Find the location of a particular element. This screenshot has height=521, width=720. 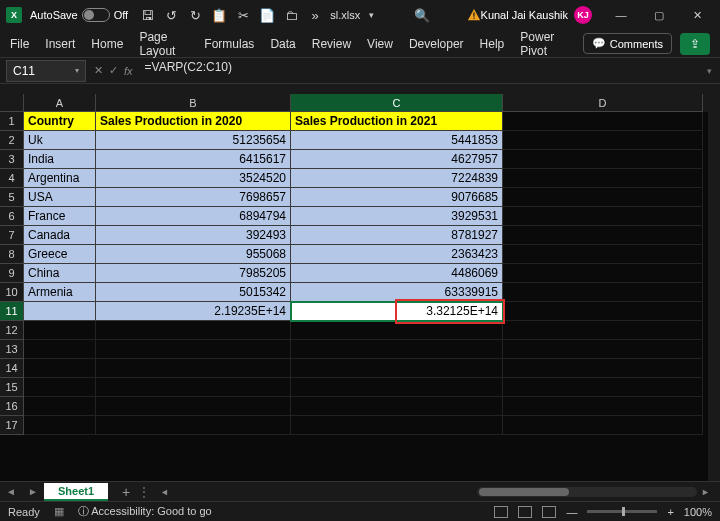

cell-C11: 3.32125E+14 is located at coordinates (397, 312).